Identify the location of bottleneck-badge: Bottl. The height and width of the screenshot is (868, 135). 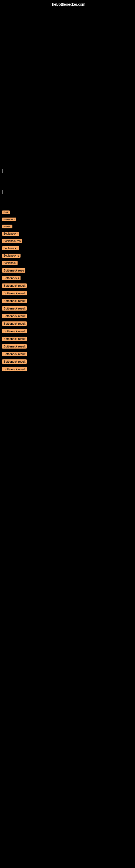
(6, 212).